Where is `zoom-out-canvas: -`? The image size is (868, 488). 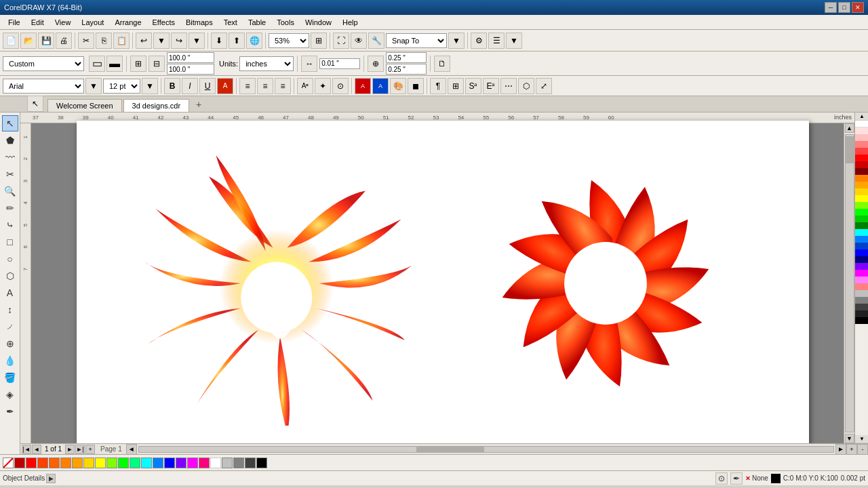 zoom-out-canvas: - is located at coordinates (863, 449).